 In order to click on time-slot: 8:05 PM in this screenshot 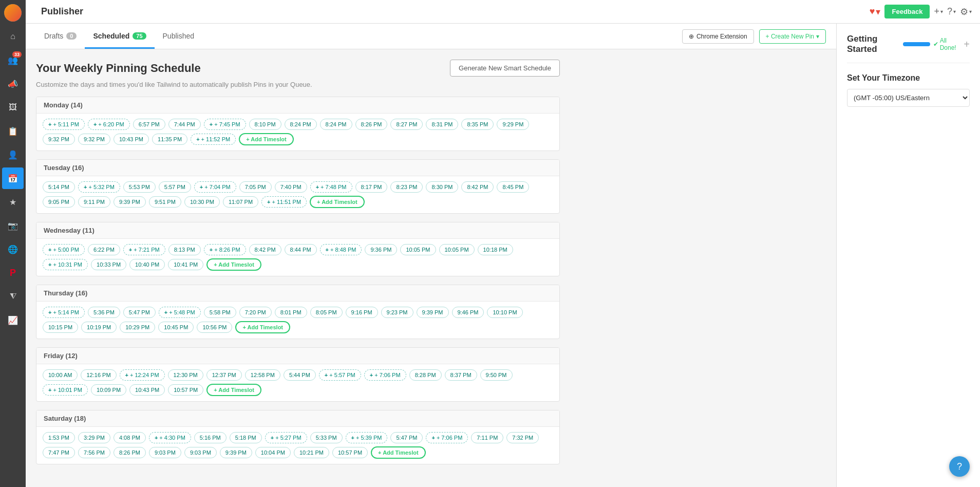, I will do `click(327, 312)`.